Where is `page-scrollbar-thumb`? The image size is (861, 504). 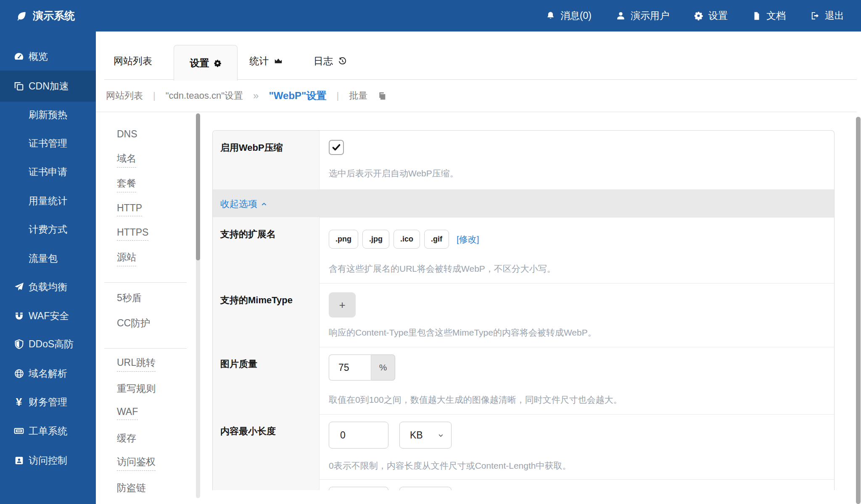 page-scrollbar-thumb is located at coordinates (858, 310).